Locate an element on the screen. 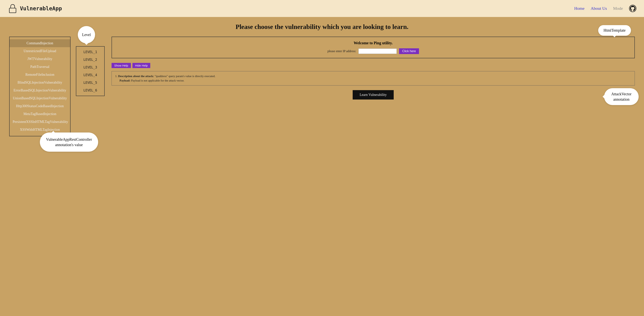 Image resolution: width=644 pixels, height=316 pixels. help-box: 1. Description about the attack: "ipaddr… is located at coordinates (373, 78).